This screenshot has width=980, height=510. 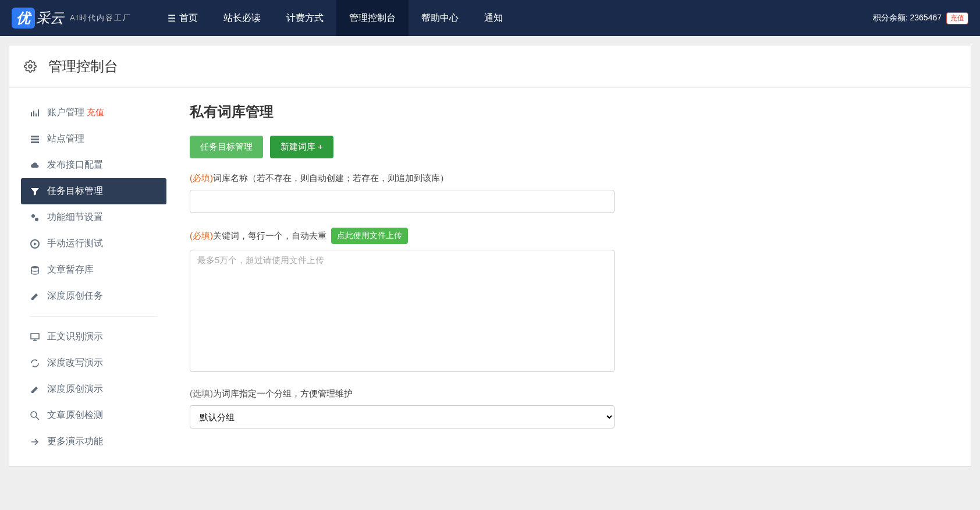 I want to click on main-title: 私有词库管理, so click(x=569, y=112).